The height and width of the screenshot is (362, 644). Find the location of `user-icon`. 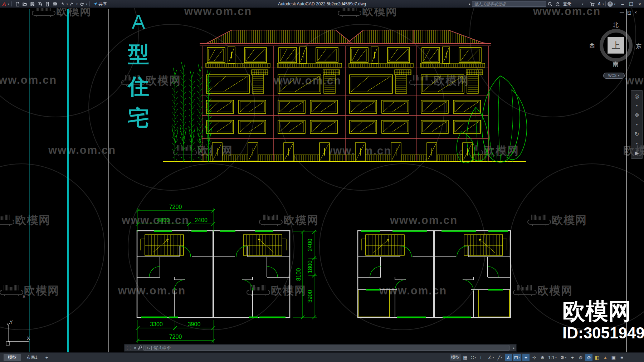

user-icon is located at coordinates (557, 4).